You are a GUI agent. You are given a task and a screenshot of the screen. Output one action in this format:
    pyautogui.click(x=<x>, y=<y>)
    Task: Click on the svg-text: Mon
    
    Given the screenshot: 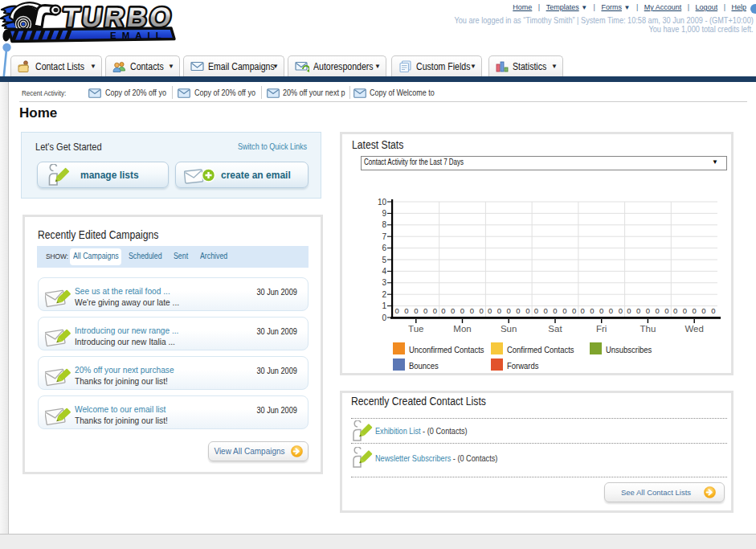 What is the action you would take?
    pyautogui.click(x=462, y=329)
    